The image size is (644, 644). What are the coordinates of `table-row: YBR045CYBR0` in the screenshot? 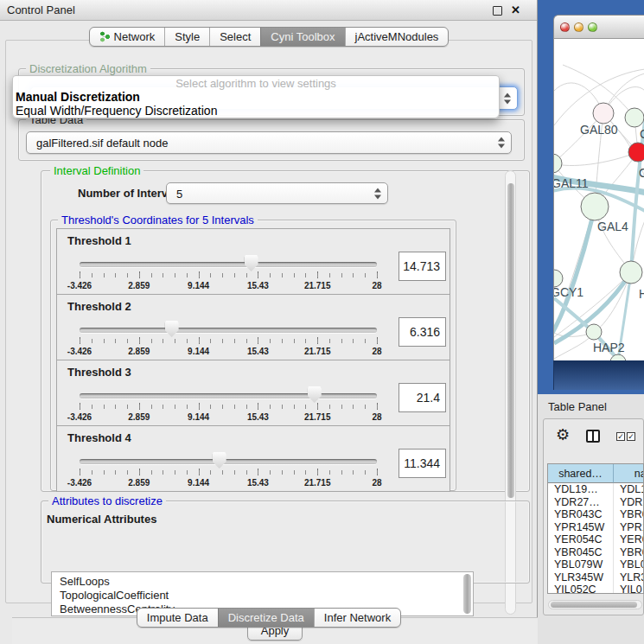 It's located at (596, 553).